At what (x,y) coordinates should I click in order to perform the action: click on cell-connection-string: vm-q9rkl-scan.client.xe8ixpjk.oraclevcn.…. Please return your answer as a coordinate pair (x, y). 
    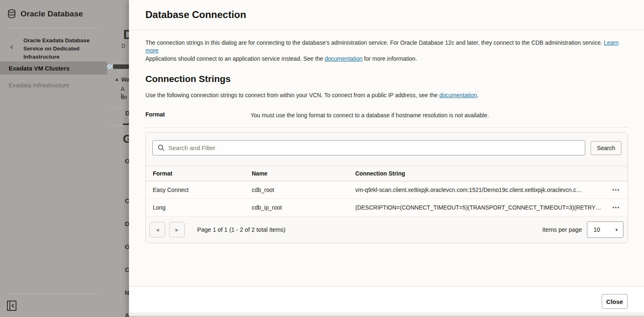
    Looking at the image, I should click on (480, 190).